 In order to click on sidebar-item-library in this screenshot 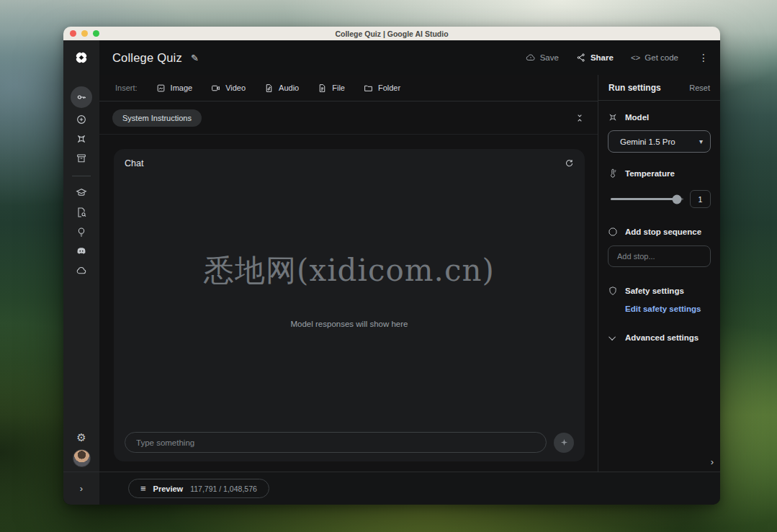, I will do `click(81, 158)`.